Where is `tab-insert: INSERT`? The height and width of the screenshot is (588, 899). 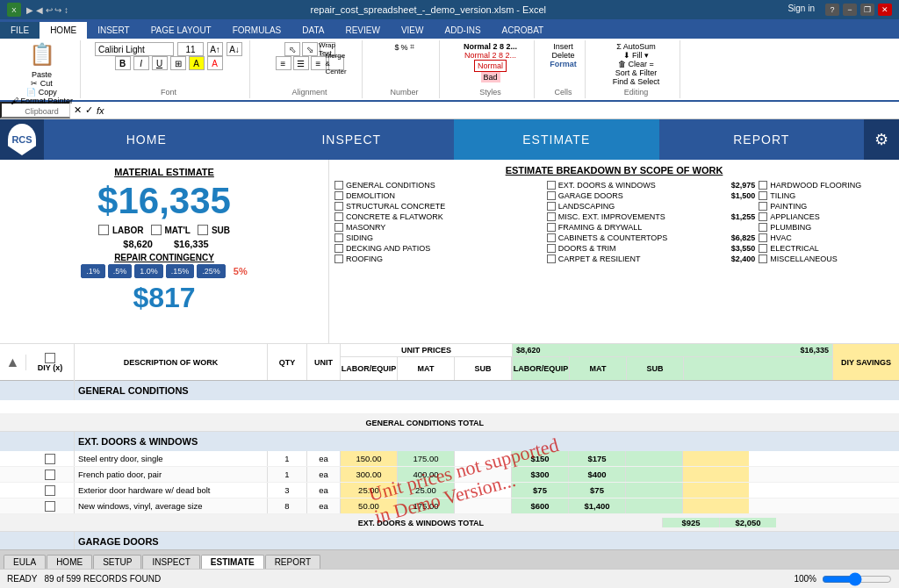 tab-insert: INSERT is located at coordinates (114, 30).